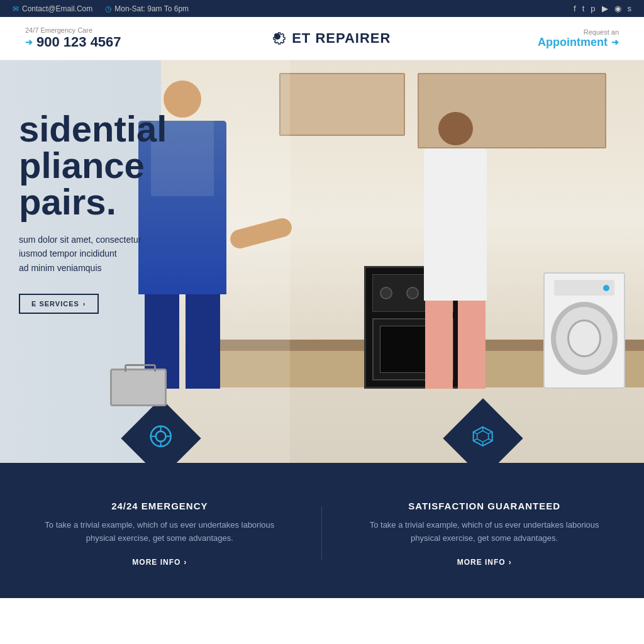 The height and width of the screenshot is (644, 644). What do you see at coordinates (152, 9) in the screenshot?
I see `hours-text: Mon-Sat: 9am To 6pm` at bounding box center [152, 9].